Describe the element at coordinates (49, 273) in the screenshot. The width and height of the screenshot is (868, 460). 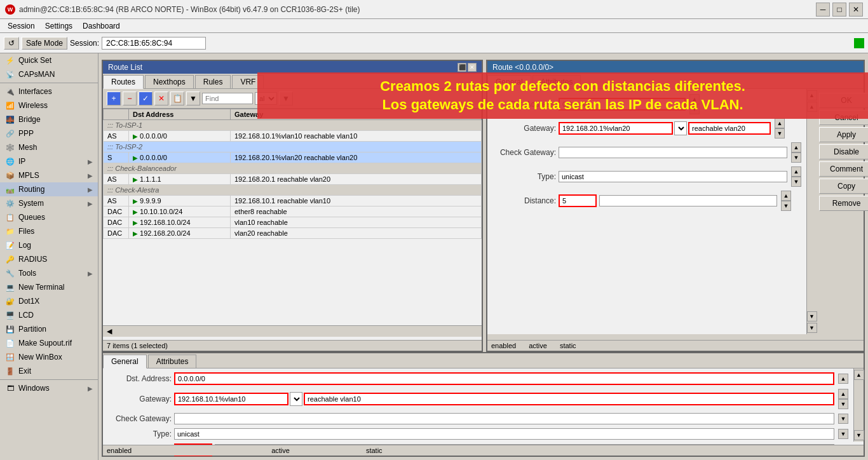
I see `sidebar-item-tools: 🔧 Tools ▶` at that location.